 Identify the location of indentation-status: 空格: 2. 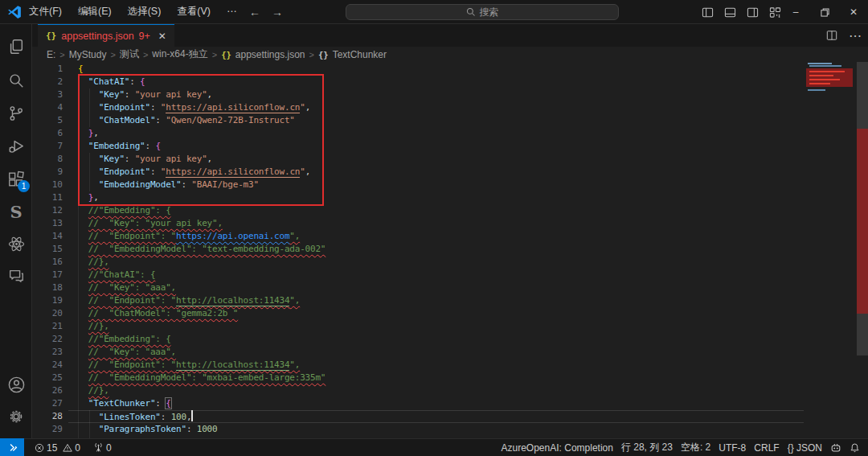
(696, 447).